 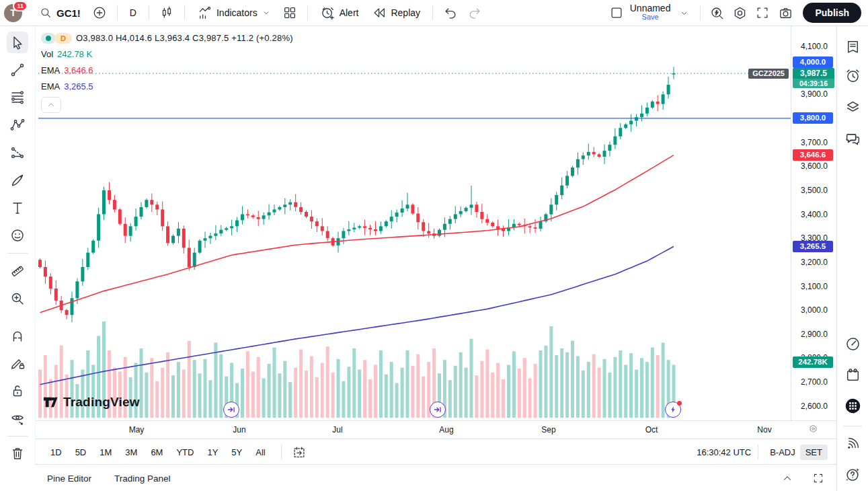 What do you see at coordinates (17, 180) in the screenshot?
I see `brush-tool-button` at bounding box center [17, 180].